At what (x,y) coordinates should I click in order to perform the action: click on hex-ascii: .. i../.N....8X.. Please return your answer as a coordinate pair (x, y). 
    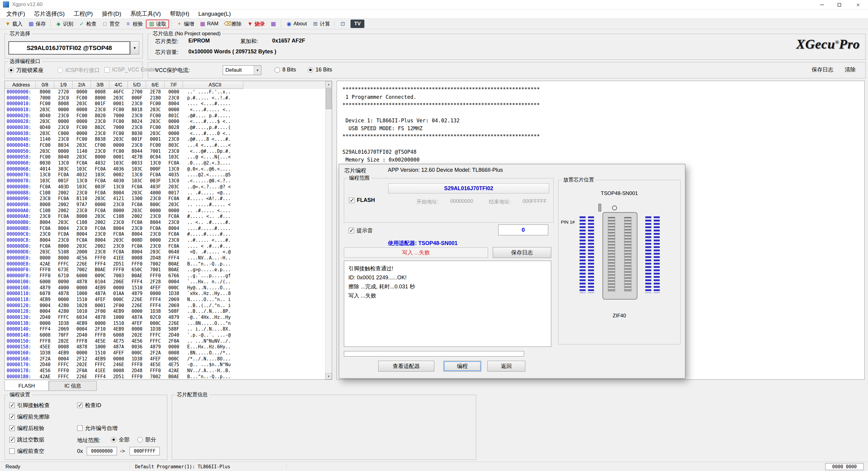
    Looking at the image, I should click on (213, 329).